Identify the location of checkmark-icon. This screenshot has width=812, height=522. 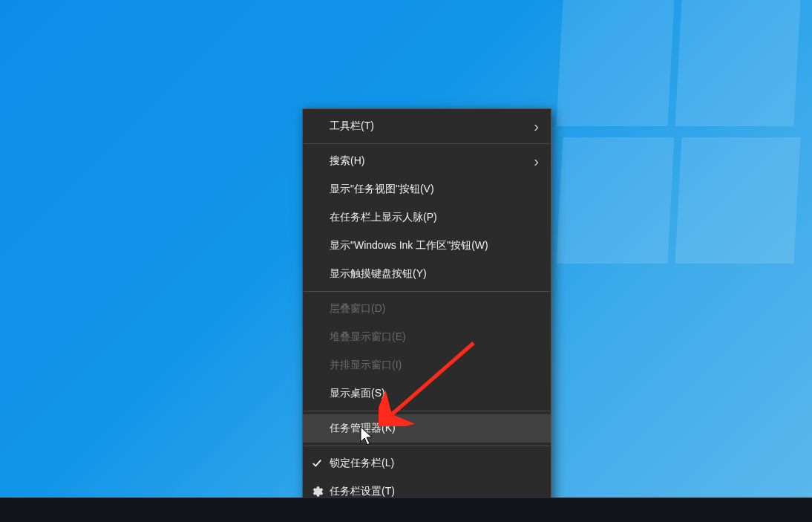
(317, 463).